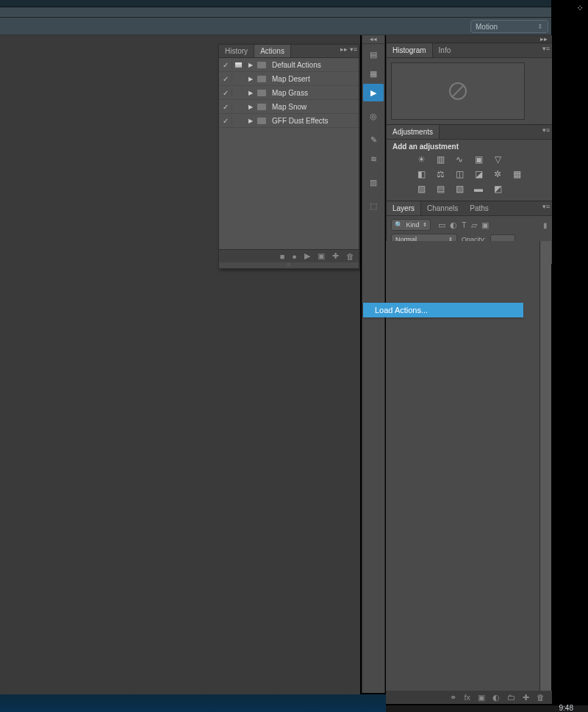 This screenshot has width=588, height=712. I want to click on action-set-row: ✓ ▶ Map Desert, so click(289, 79).